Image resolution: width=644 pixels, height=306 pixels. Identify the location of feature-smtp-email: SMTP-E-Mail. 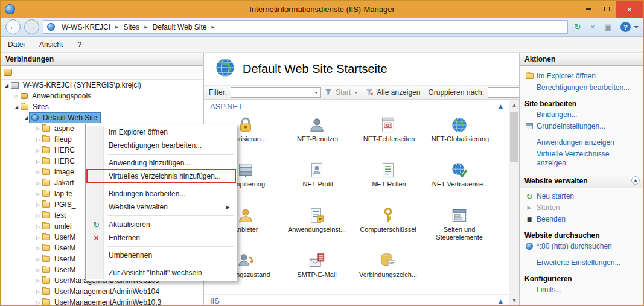
(317, 272).